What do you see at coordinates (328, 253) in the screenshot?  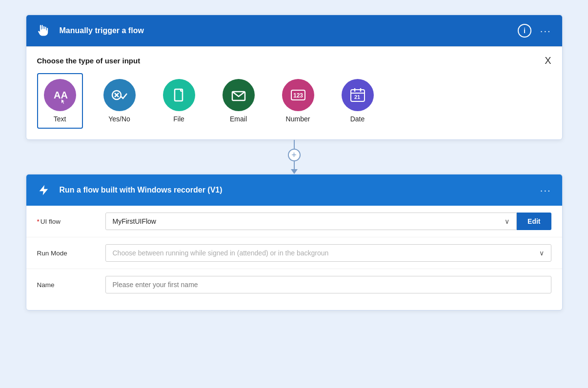 I see `run-mode-select: Choose between running while signed in (…` at bounding box center [328, 253].